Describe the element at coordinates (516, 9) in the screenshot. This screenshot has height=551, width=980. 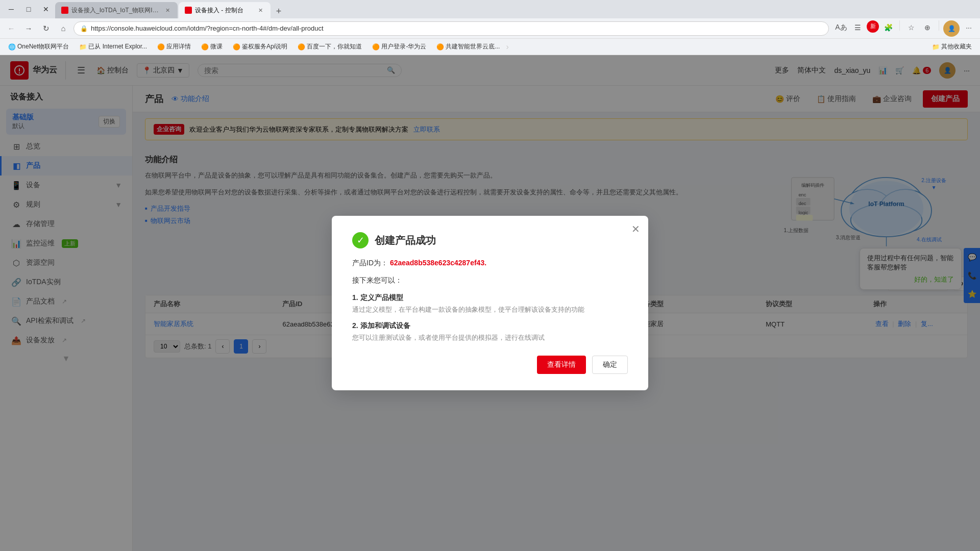
I see `tabs-bar: 设备接入_IoTDA_IoT_物联网IoT平... ✕ 设备接入 - 控制台 ✕…` at that location.